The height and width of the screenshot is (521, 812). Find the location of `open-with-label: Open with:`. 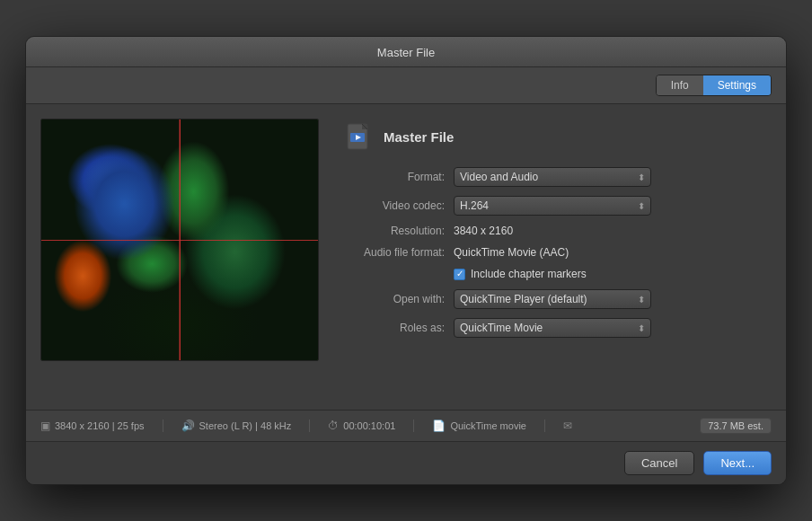

open-with-label: Open with: is located at coordinates (395, 299).